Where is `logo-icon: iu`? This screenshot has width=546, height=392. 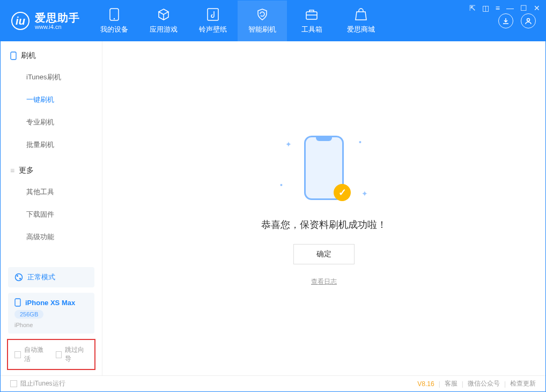 logo-icon: iu is located at coordinates (20, 21).